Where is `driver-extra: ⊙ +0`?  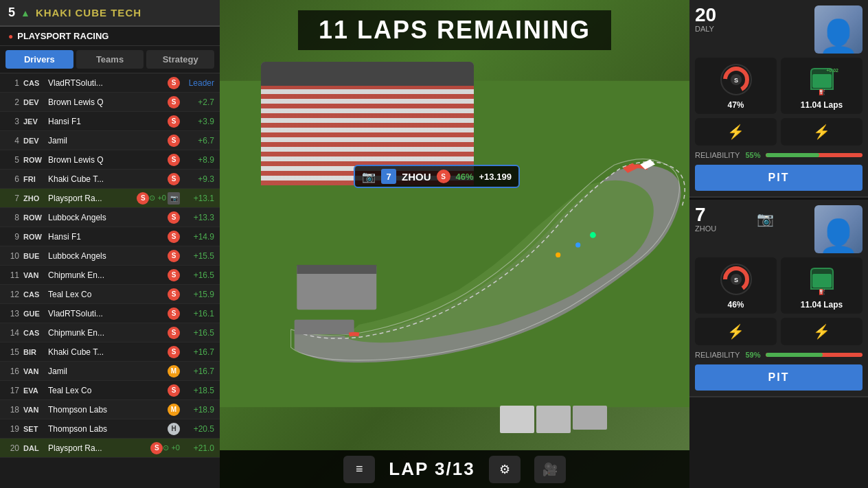
driver-extra: ⊙ +0 is located at coordinates (172, 448).